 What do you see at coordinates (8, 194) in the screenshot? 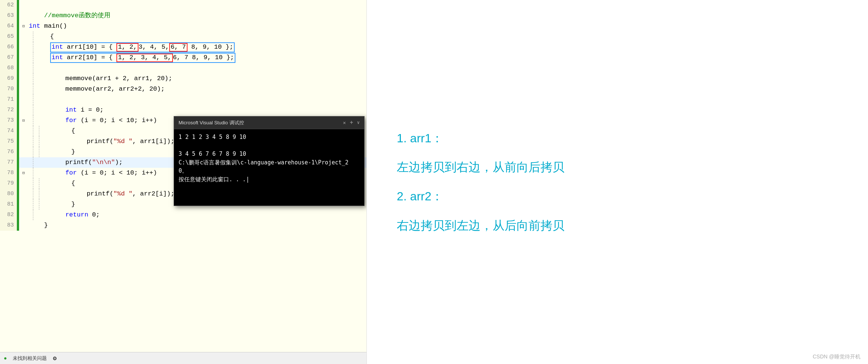
I see `line-number: 80` at bounding box center [8, 194].